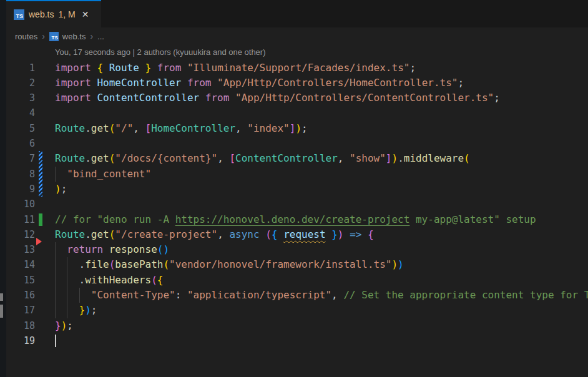  I want to click on code-token: return, so click(85, 250).